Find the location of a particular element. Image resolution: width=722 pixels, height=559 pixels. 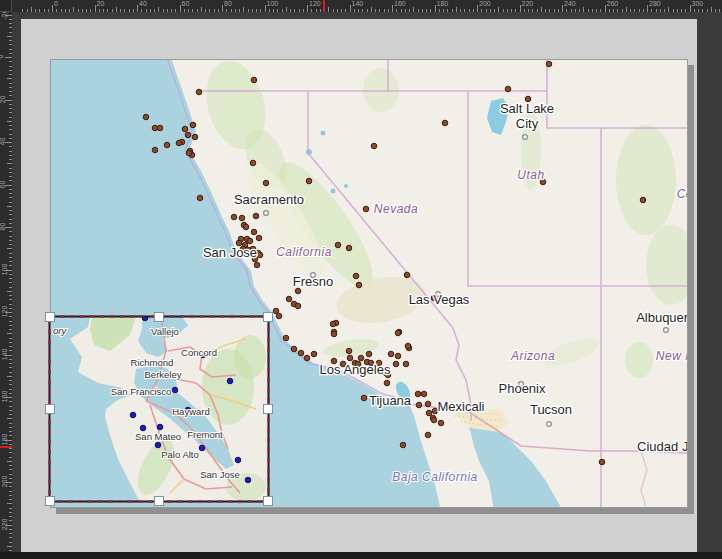

vertical-ruler: -20020406080100120140160180200220 is located at coordinates (6, 282).